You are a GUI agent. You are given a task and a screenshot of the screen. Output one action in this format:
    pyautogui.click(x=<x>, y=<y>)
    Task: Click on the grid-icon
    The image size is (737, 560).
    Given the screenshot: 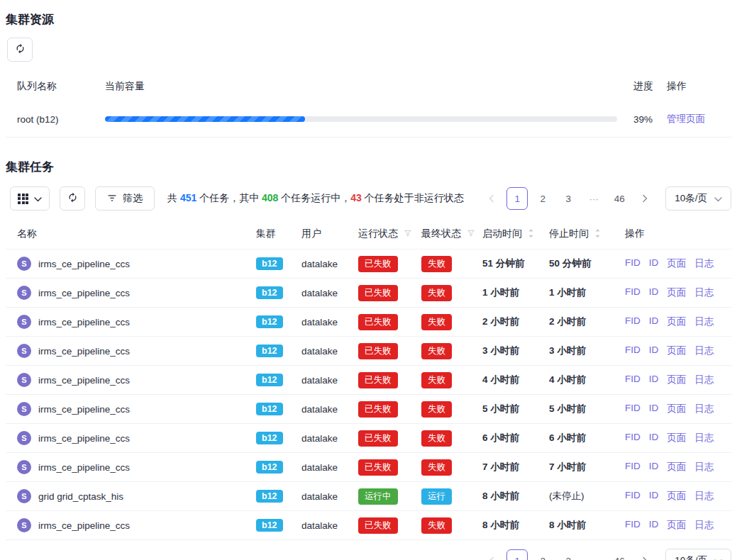 What is the action you would take?
    pyautogui.click(x=23, y=198)
    